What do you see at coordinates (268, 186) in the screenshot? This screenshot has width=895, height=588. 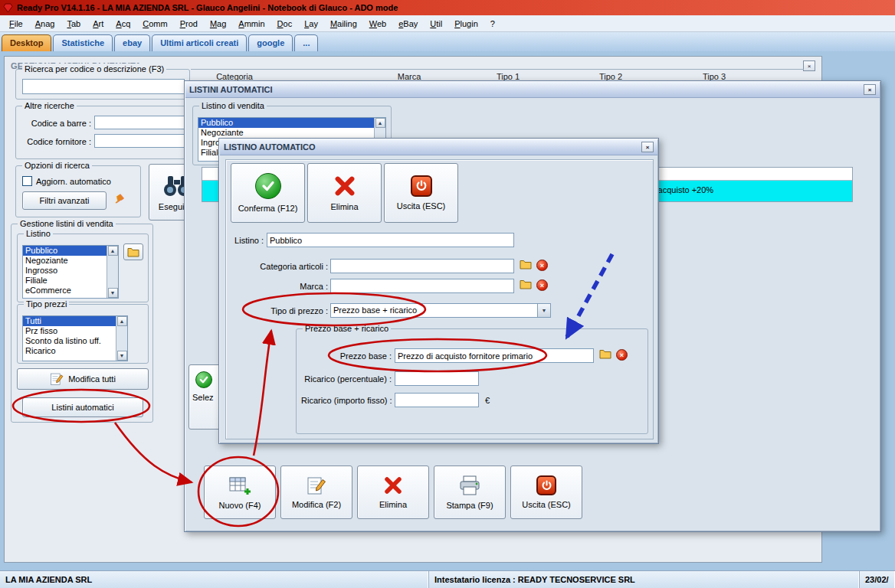 I see `green-check-icon` at bounding box center [268, 186].